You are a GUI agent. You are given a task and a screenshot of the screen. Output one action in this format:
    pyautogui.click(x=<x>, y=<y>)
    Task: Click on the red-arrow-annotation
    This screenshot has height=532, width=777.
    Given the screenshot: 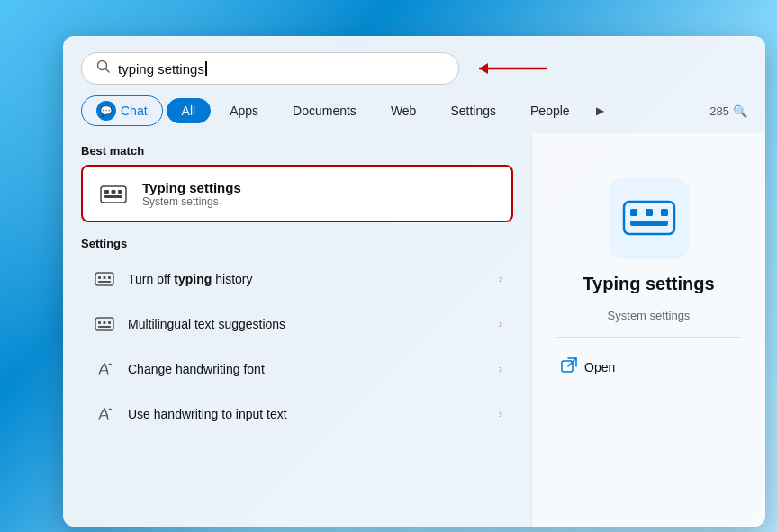 What is the action you would take?
    pyautogui.click(x=515, y=68)
    